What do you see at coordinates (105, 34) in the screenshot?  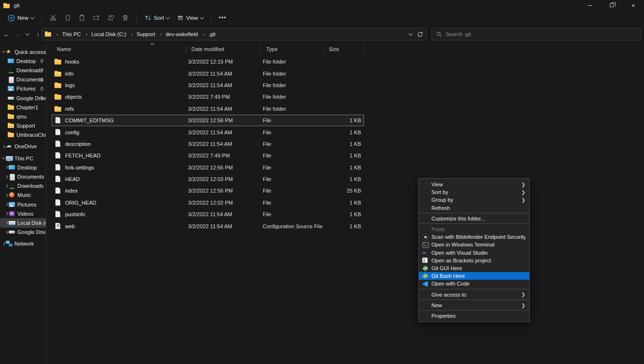 I see `breadcrumb-segment: Local Disk (C:)` at bounding box center [105, 34].